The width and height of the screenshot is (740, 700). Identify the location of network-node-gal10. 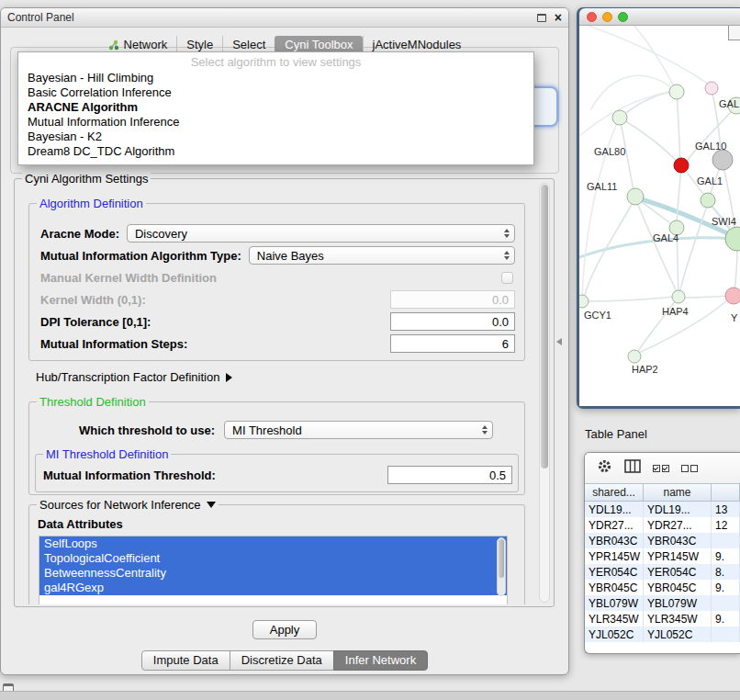
(681, 165).